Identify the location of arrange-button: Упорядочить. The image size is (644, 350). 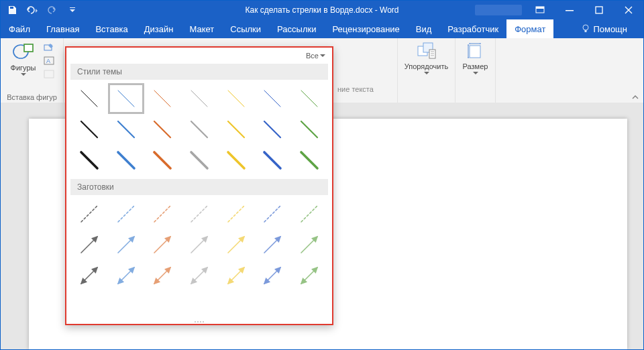
(427, 62).